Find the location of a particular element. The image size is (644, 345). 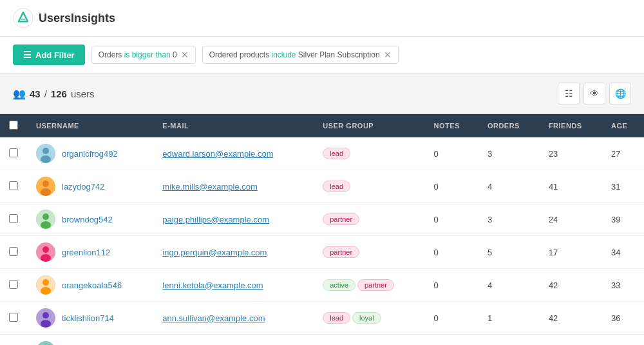

username: lazydog742 is located at coordinates (84, 187).